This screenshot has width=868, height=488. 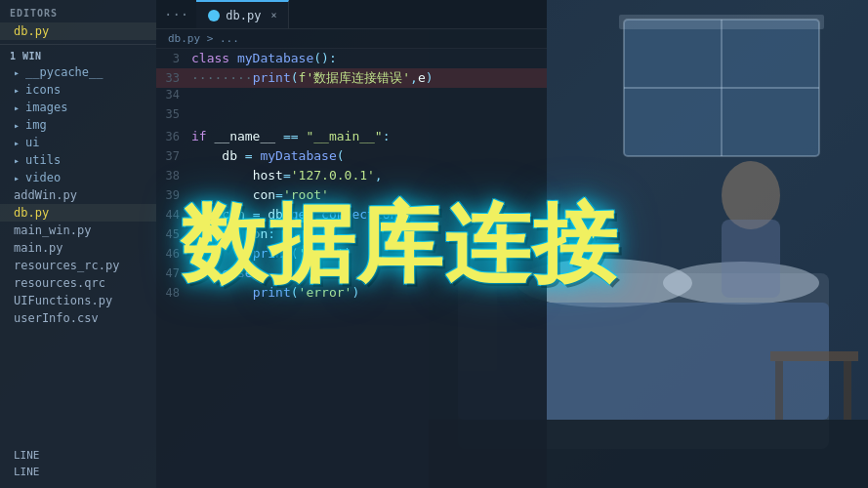 What do you see at coordinates (178, 273) in the screenshot?
I see `line-number-47: 47` at bounding box center [178, 273].